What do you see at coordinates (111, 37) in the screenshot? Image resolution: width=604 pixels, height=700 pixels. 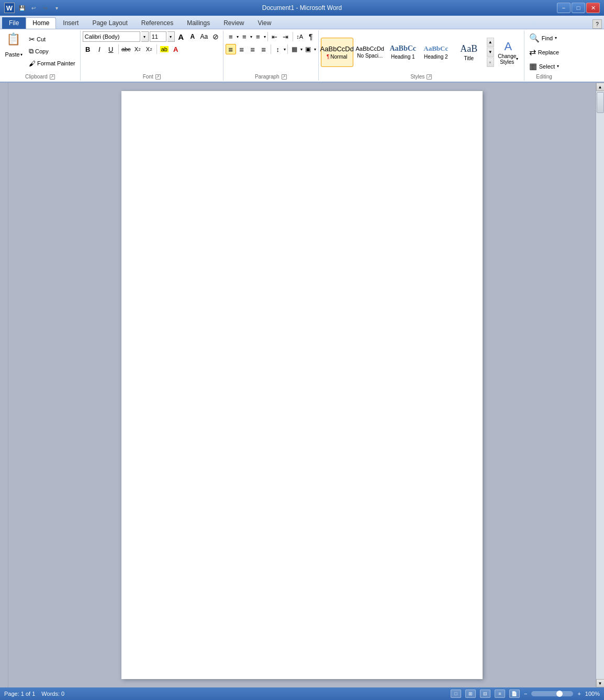 I see `font-name-input` at bounding box center [111, 37].